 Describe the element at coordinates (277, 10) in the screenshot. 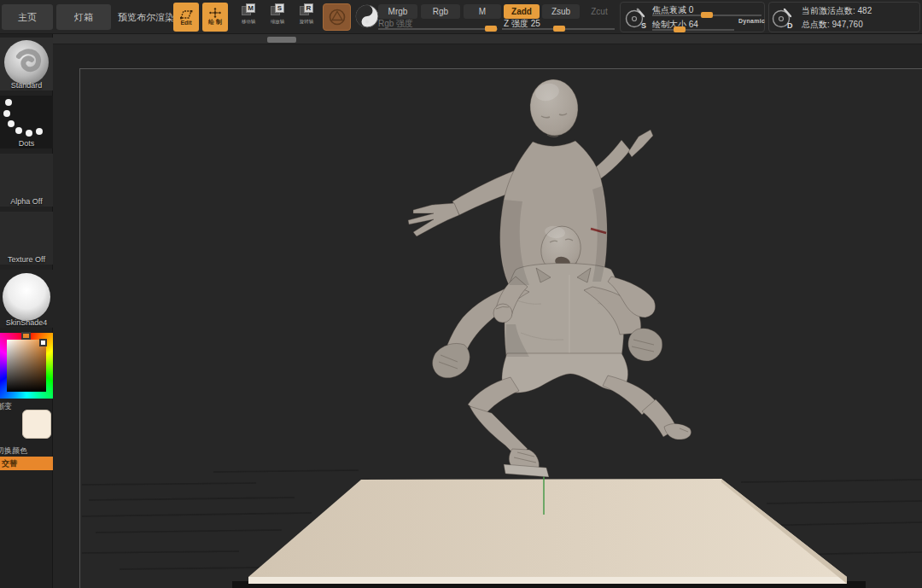

I see `scale-gyro-icon: S` at that location.